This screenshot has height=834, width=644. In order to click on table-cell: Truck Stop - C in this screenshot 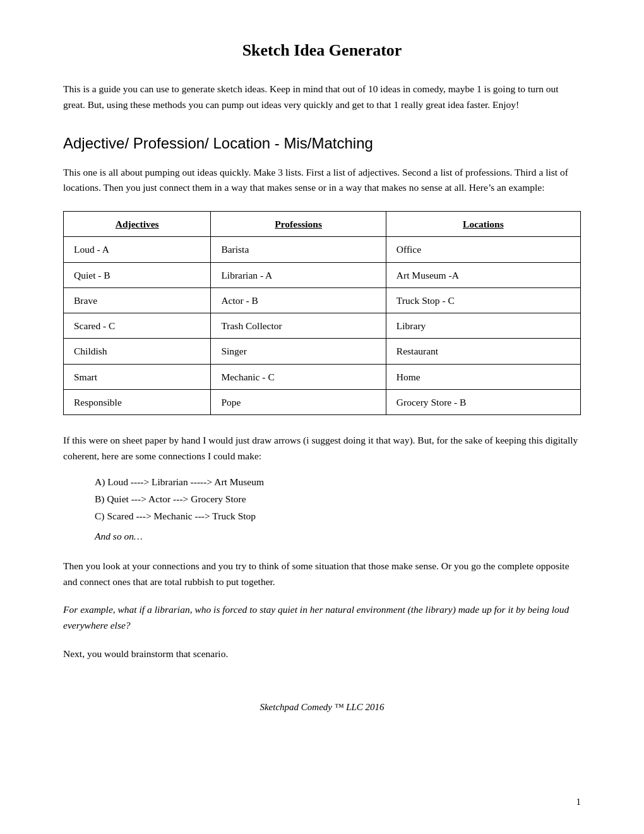, I will do `click(483, 300)`.